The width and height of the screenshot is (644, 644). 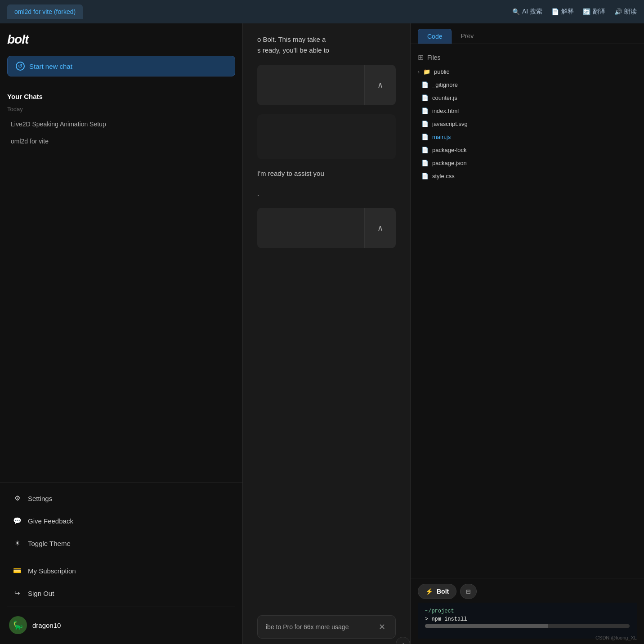 I want to click on sidebar-top: bolt ↺ Start new chat, so click(x=121, y=54).